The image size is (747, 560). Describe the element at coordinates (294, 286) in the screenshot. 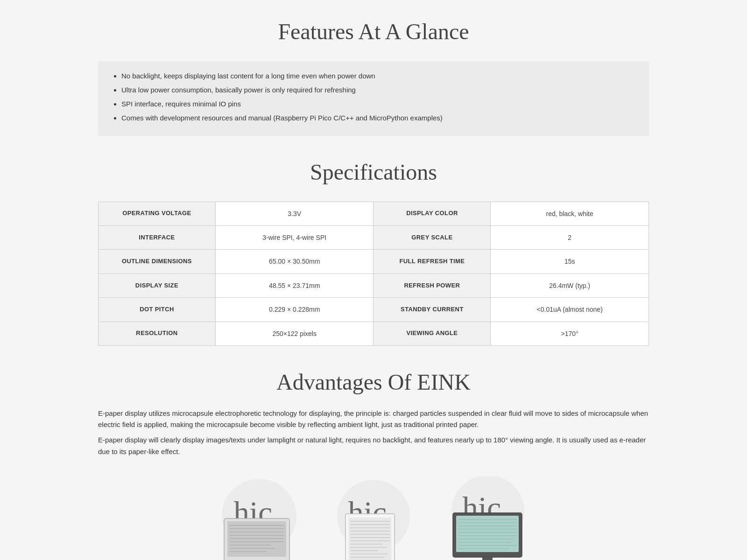

I see `spec-left-value: 48.55 × 23.71mm` at that location.